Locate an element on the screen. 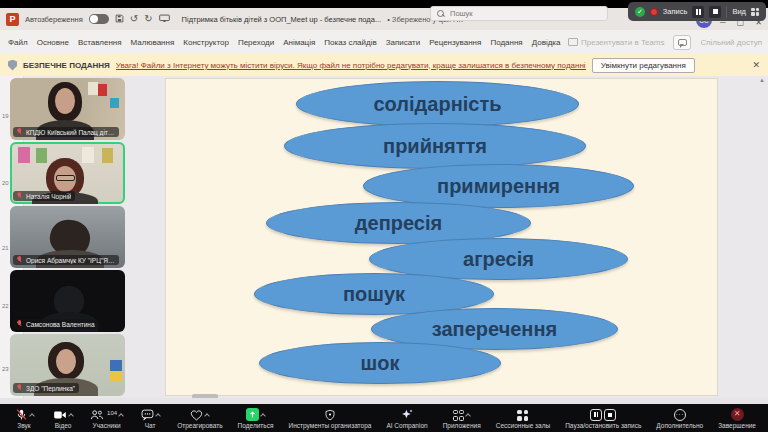 Image resolution: width=768 pixels, height=432 pixels. present-in-teams-button: Презентувати в Teams is located at coordinates (616, 42).